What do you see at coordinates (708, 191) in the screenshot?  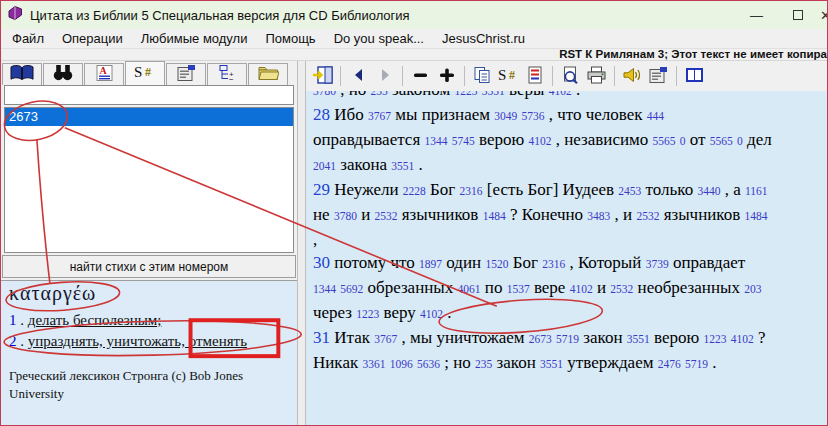 I see `strong-number-link: 3440` at bounding box center [708, 191].